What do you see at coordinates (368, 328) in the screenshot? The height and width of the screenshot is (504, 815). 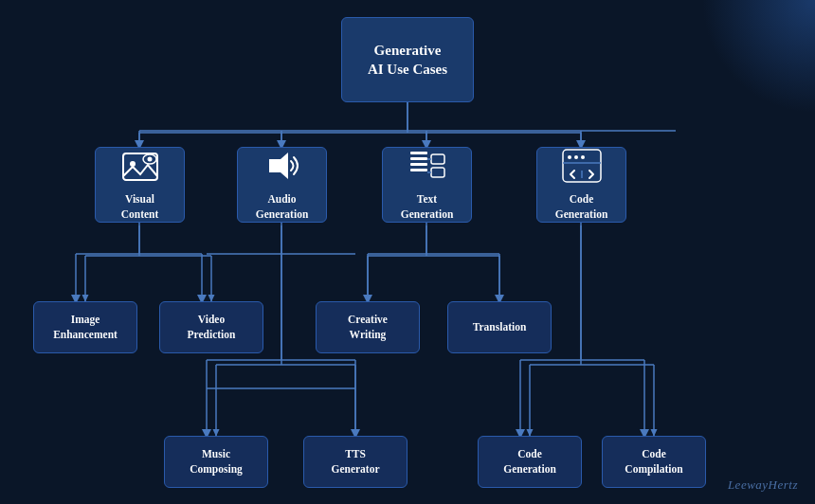 I see `creative-label: Creative Writing` at bounding box center [368, 328].